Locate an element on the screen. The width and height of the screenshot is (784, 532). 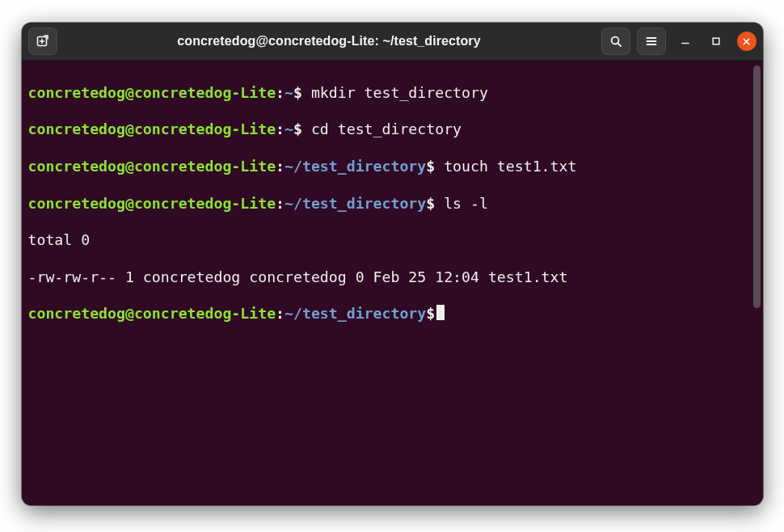
window-title: concretedog@concretedog-Lite: ~/test_dir… is located at coordinates (330, 41).